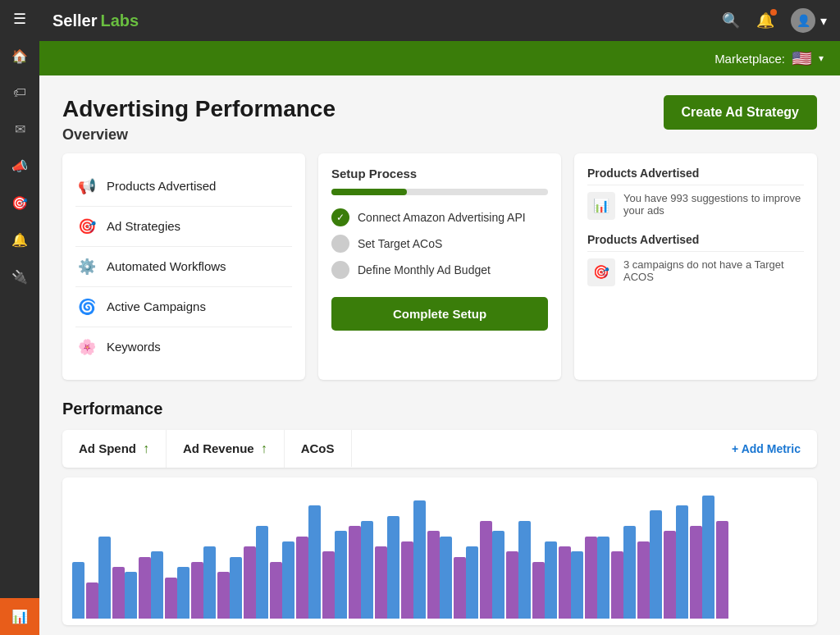  I want to click on topbar-icons: 🔍 🔔 👤 ▾, so click(774, 21).